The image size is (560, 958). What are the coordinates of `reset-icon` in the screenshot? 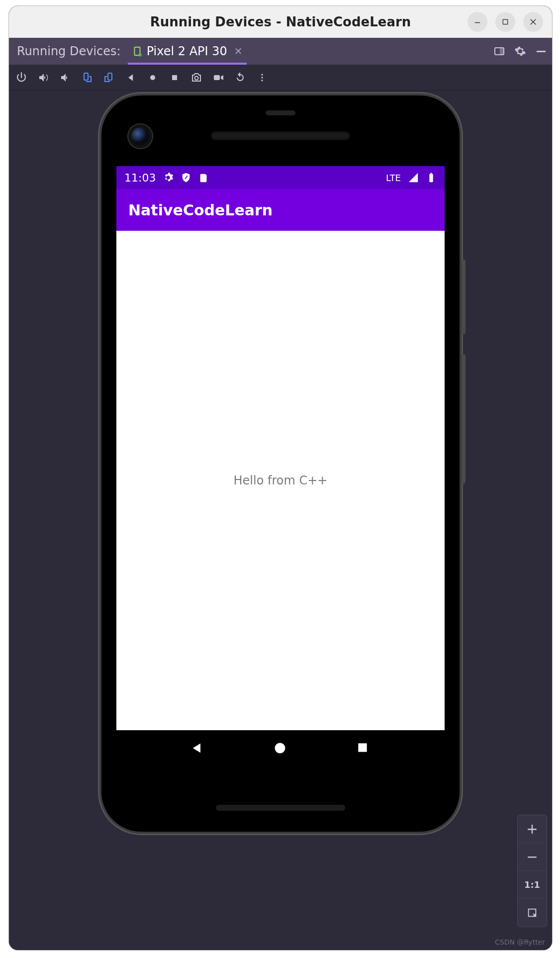 It's located at (240, 78).